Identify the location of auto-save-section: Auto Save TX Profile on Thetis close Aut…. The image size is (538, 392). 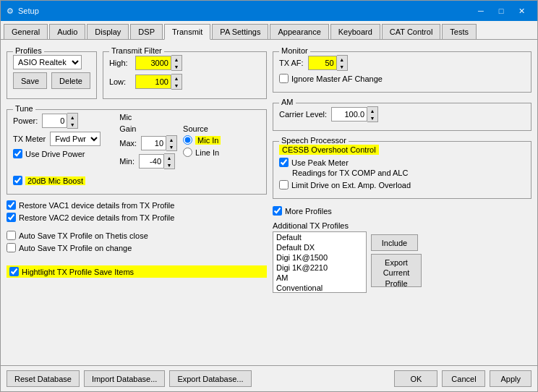
(137, 243).